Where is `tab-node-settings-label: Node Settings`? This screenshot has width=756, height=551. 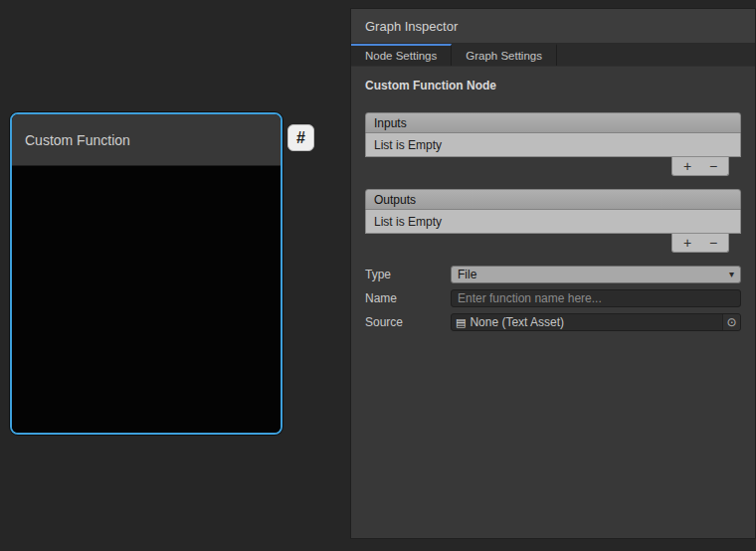
tab-node-settings-label: Node Settings is located at coordinates (401, 56).